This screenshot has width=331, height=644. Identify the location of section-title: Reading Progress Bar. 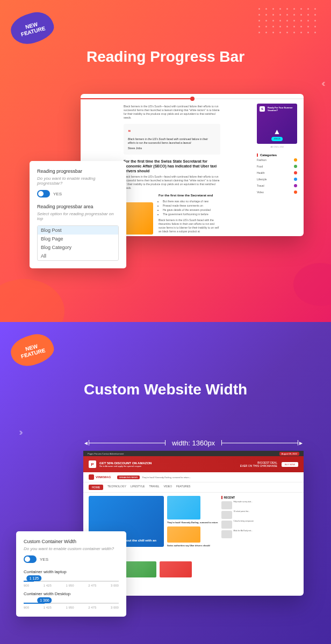
(166, 57).